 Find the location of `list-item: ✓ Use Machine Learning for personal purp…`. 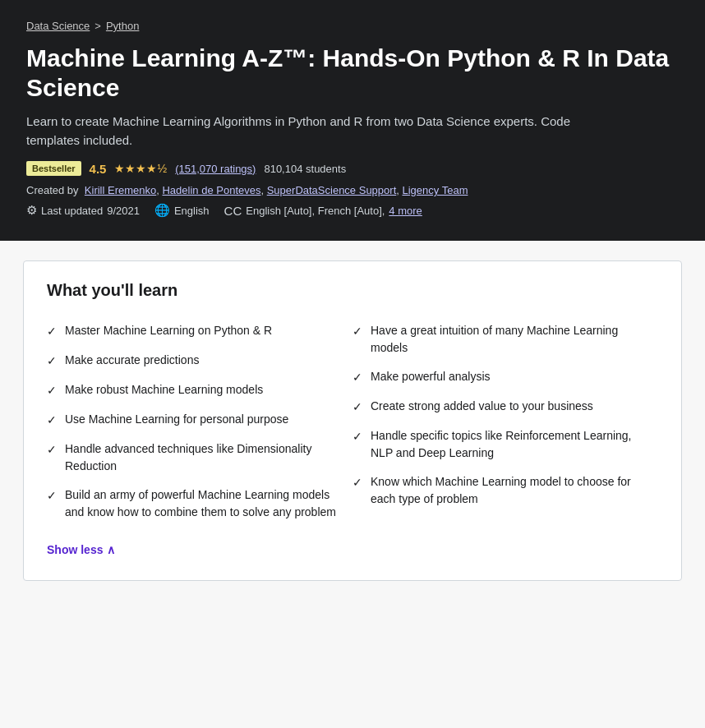

list-item: ✓ Use Machine Learning for personal purp… is located at coordinates (200, 420).